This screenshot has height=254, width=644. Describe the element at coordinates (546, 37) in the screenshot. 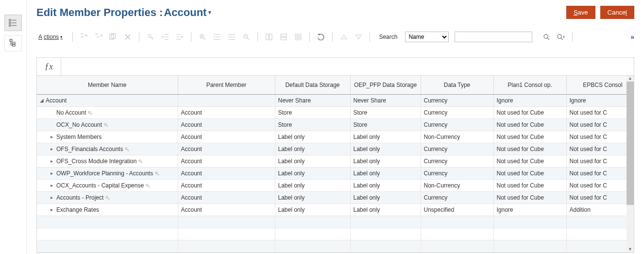

I see `search-up-icon` at that location.